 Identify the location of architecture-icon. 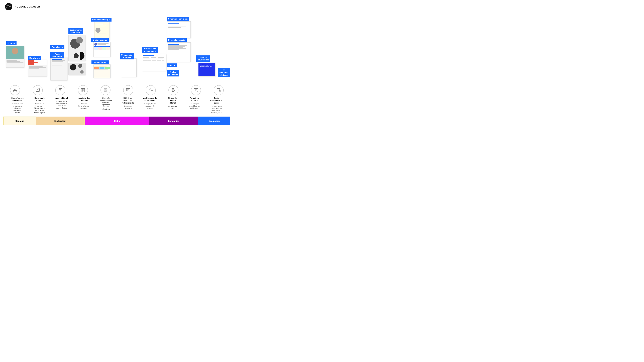
(151, 90).